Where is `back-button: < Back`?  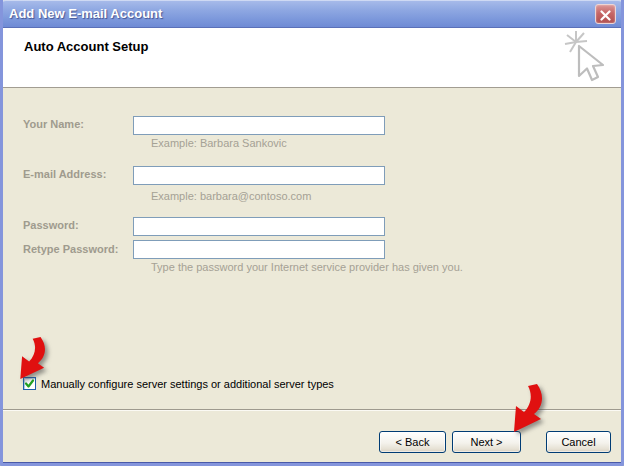
back-button: < Back is located at coordinates (412, 442).